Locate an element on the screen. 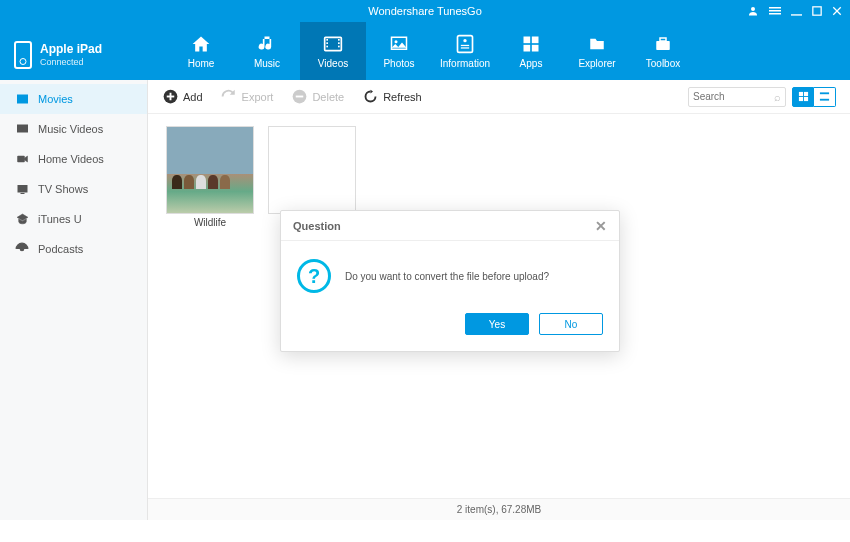 The width and height of the screenshot is (850, 542). add-button: Add is located at coordinates (182, 97).